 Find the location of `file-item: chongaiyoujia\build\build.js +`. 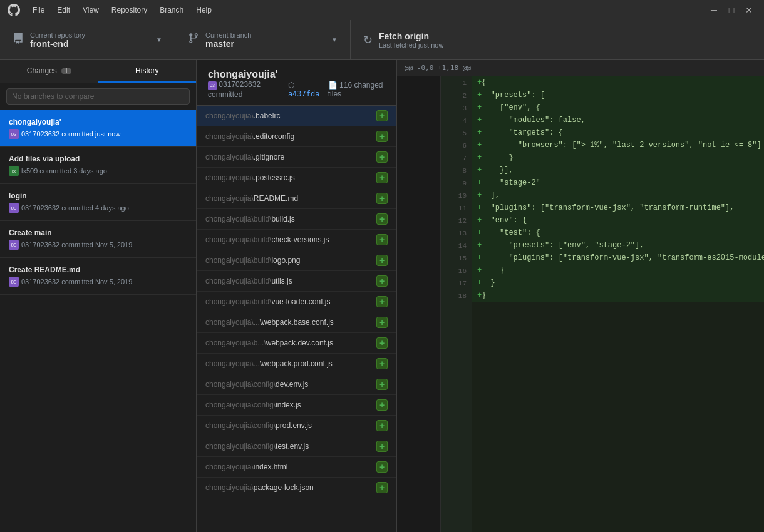

file-item: chongaiyoujia\build\build.js + is located at coordinates (297, 219).